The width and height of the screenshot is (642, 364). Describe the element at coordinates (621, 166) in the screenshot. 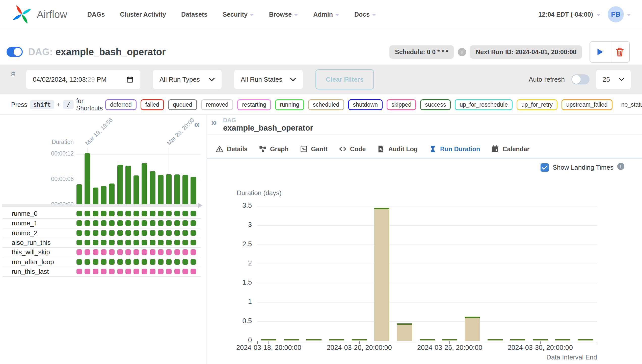

I see `landing-times-info-icon: i` at that location.